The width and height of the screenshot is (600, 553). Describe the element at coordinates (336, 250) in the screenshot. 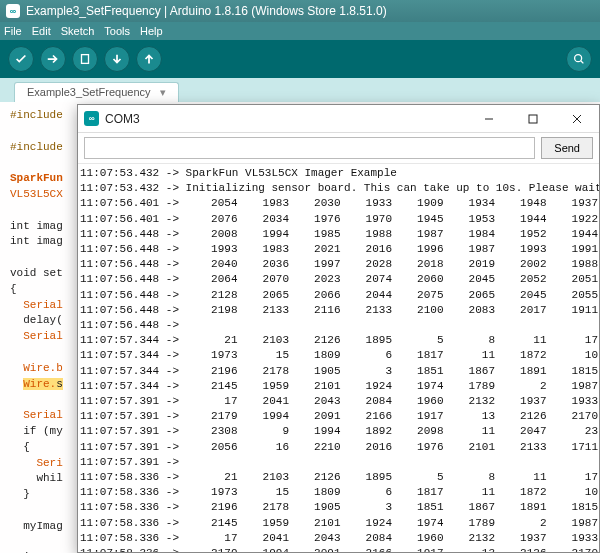

I see `serial-row: 11:07:56.448 ->1993198320212016199619871…` at that location.